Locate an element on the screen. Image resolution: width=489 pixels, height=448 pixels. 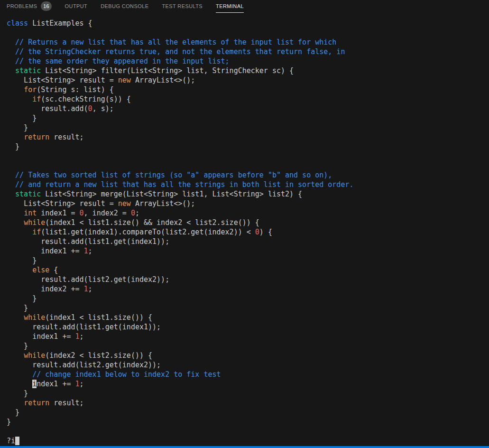
tab-output: OUTPUT is located at coordinates (76, 7).